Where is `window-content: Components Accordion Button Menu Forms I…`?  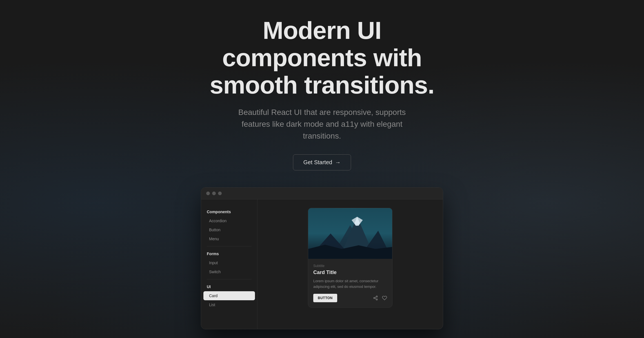
window-content: Components Accordion Button Menu Forms I… is located at coordinates (322, 264).